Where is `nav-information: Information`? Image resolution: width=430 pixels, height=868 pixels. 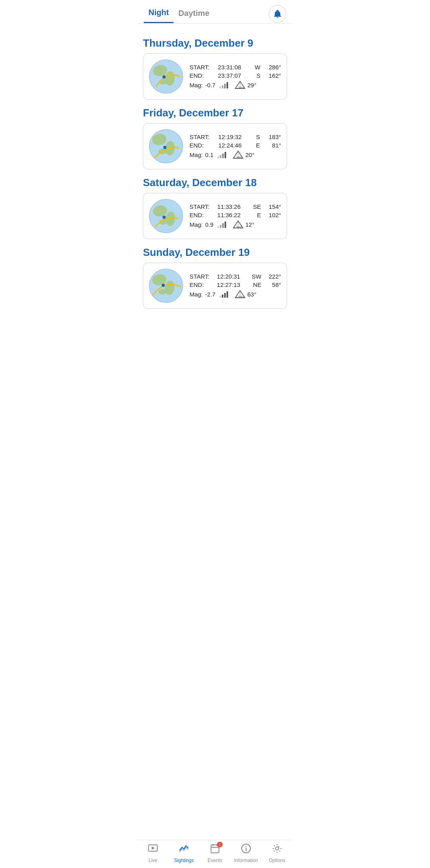
nav-information: Information is located at coordinates (246, 853).